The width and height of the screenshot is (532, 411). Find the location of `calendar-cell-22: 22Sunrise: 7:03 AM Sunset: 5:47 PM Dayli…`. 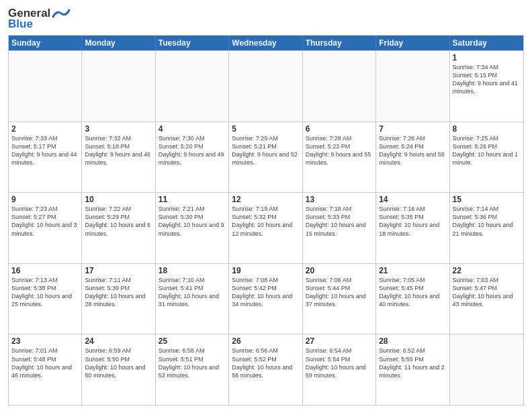

calendar-cell-22: 22Sunrise: 7:03 AM Sunset: 5:47 PM Dayli… is located at coordinates (486, 300).